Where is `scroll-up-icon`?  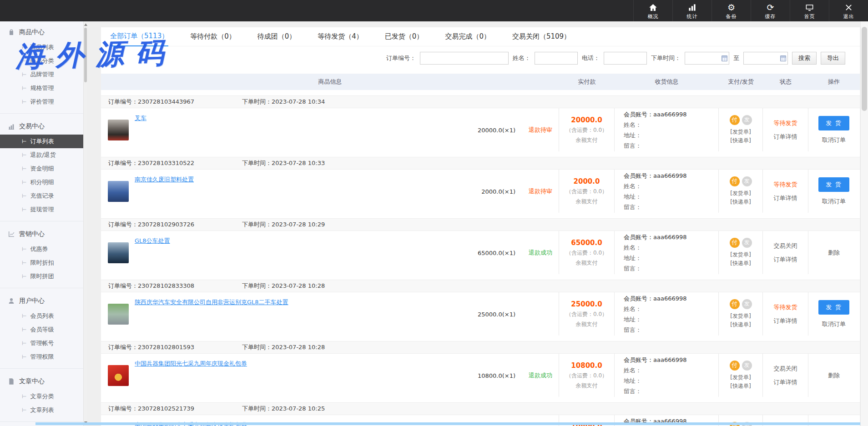
scroll-up-icon is located at coordinates (86, 25).